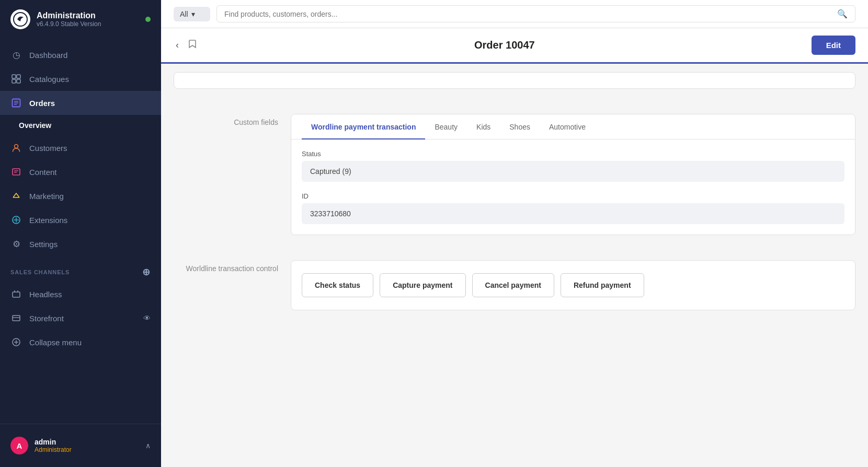  Describe the element at coordinates (16, 318) in the screenshot. I see `storefront-icon` at that location.